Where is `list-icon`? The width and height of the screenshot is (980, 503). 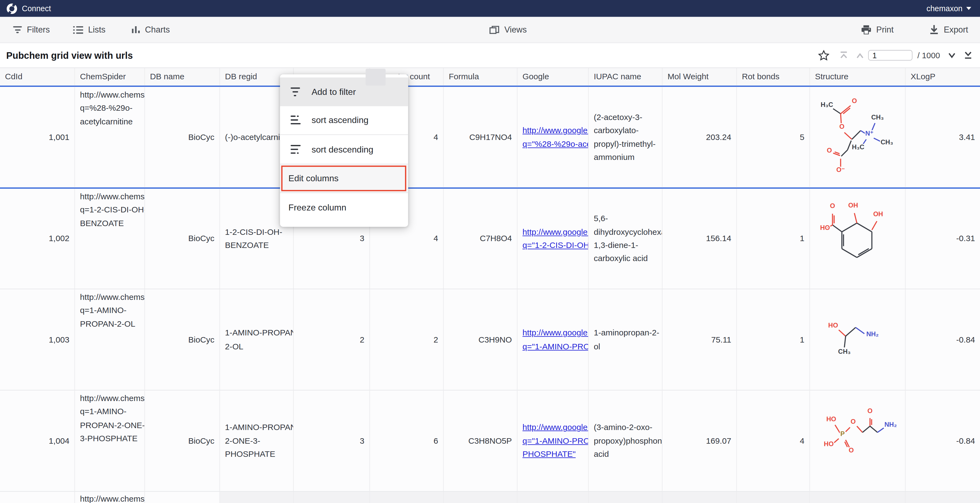
list-icon is located at coordinates (78, 30).